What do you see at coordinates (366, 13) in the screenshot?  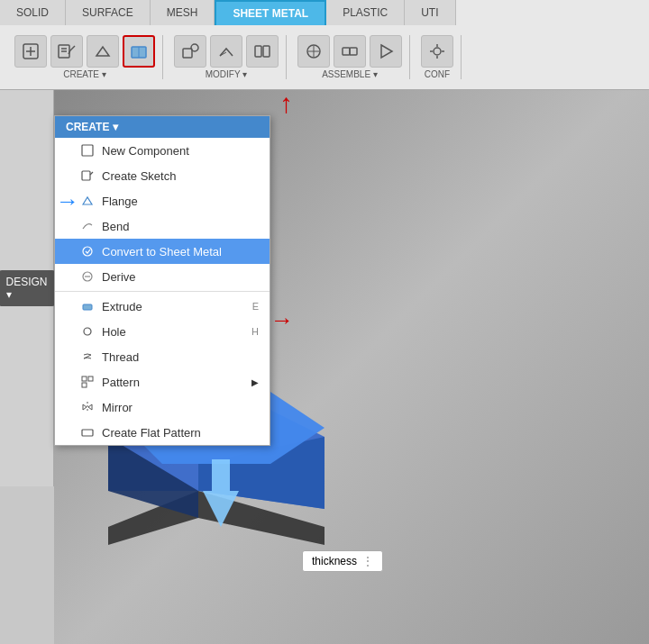 I see `tab-plastic: PLASTIC` at bounding box center [366, 13].